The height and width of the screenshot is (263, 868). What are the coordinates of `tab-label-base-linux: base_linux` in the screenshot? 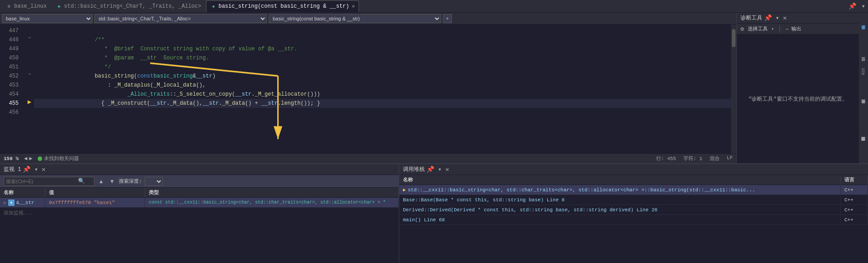 It's located at (30, 6).